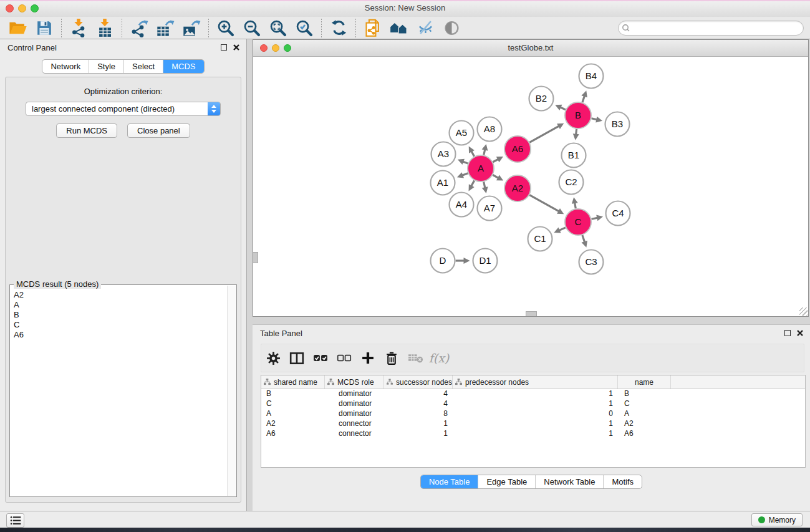 The height and width of the screenshot is (532, 810). I want to click on zoom-fit-icon, so click(278, 28).